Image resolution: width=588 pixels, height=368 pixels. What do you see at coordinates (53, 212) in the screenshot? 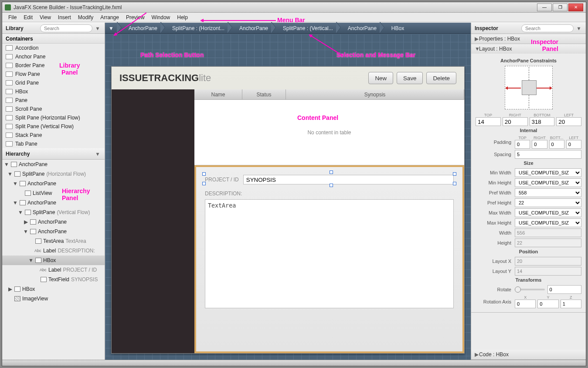
I see `tree-node: ▼SplitPane(Vertical Flow)` at bounding box center [53, 212].